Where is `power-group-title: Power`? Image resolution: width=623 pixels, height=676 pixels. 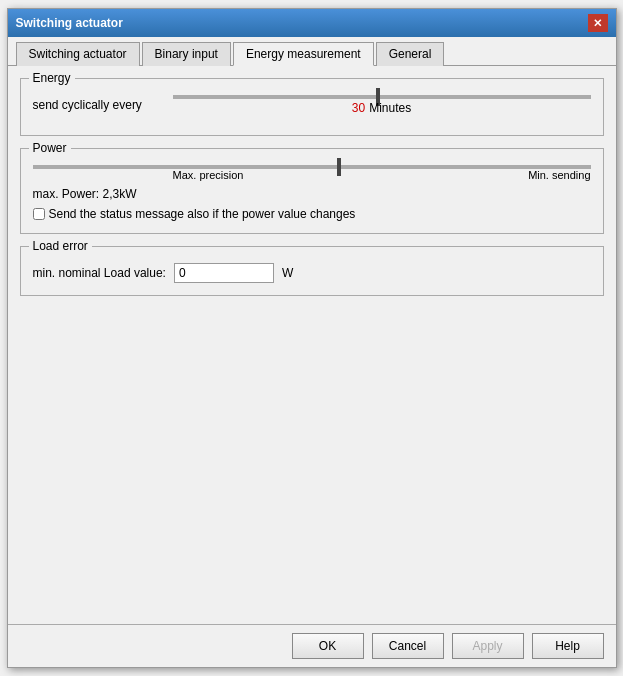 power-group-title: Power is located at coordinates (50, 148).